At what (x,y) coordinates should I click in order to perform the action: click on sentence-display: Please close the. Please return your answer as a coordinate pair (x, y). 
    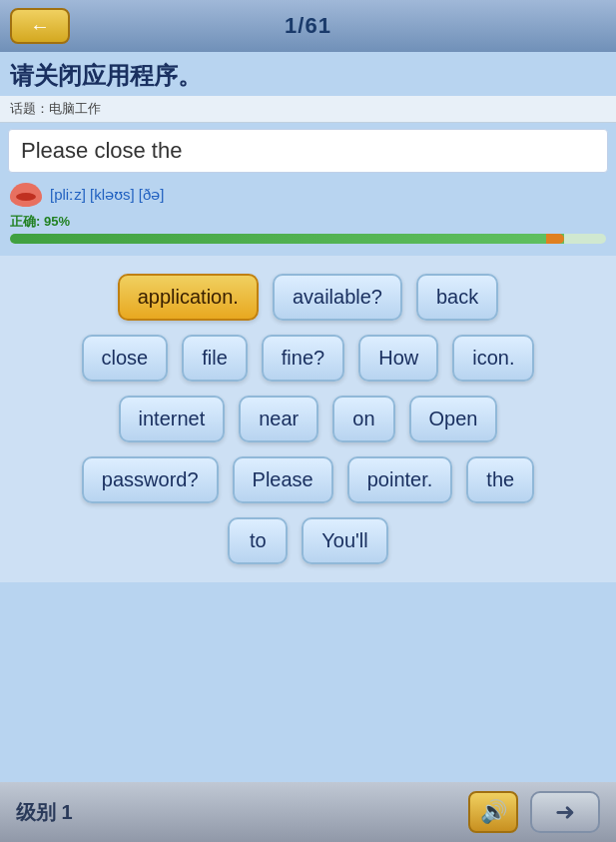
    Looking at the image, I should click on (308, 151).